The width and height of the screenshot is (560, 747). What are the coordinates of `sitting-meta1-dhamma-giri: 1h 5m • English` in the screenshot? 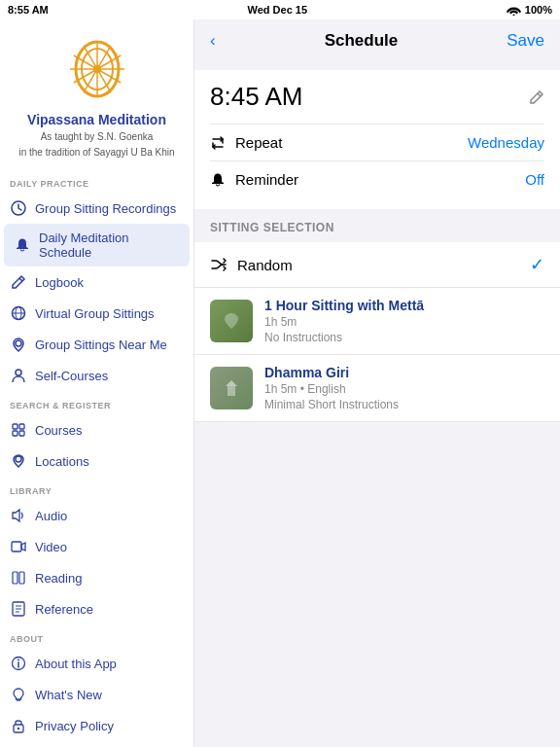 It's located at (404, 389).